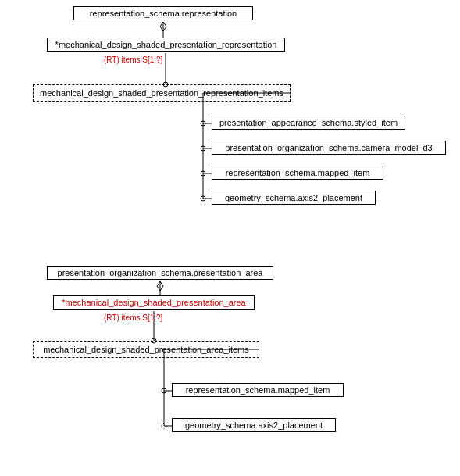 The image size is (460, 476). I want to click on node-axis2-1: geometry_schema.axis2_placement, so click(294, 198).